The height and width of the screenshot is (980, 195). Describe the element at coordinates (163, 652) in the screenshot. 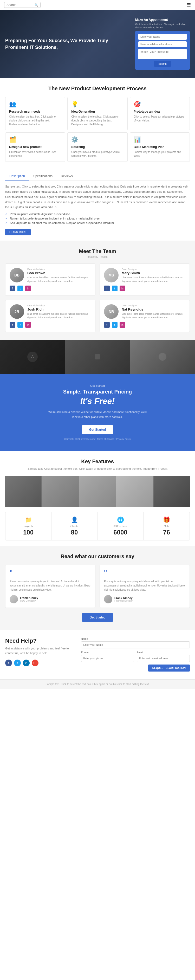

I see `help-email-label: Email` at that location.